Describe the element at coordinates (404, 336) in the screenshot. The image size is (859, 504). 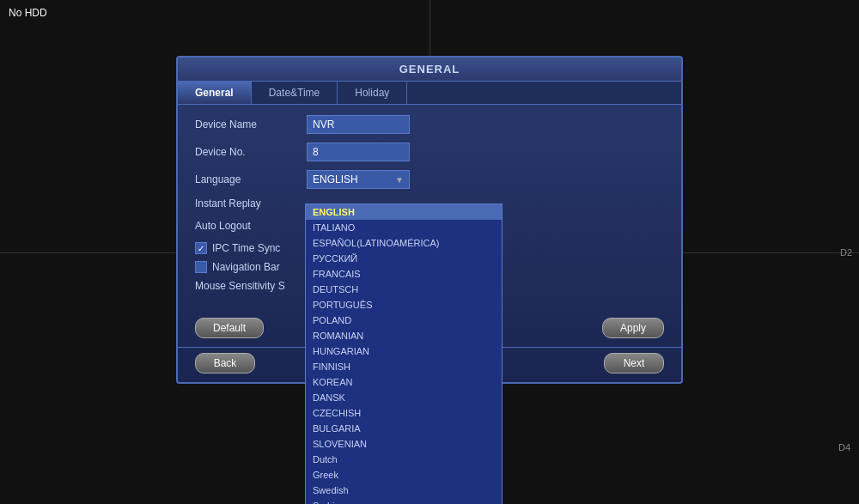
I see `dropdown-item-8: ROMANIAN` at that location.